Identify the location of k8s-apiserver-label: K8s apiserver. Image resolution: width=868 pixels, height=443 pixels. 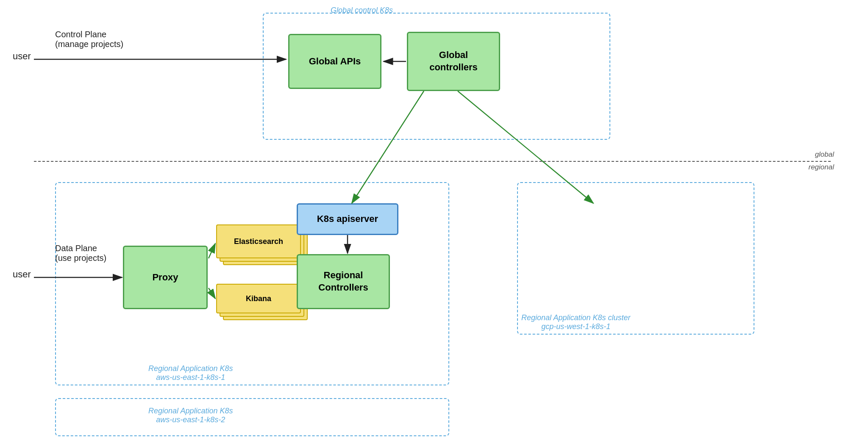
(348, 219).